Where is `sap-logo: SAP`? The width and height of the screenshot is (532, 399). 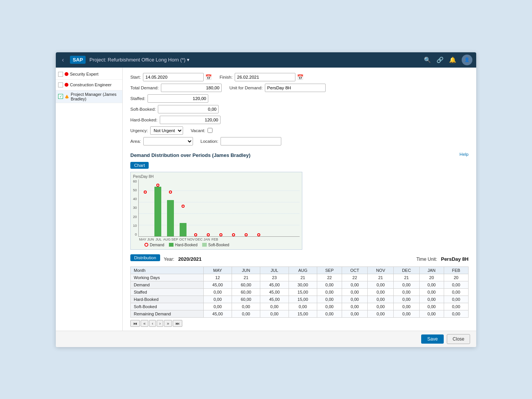 sap-logo: SAP is located at coordinates (78, 60).